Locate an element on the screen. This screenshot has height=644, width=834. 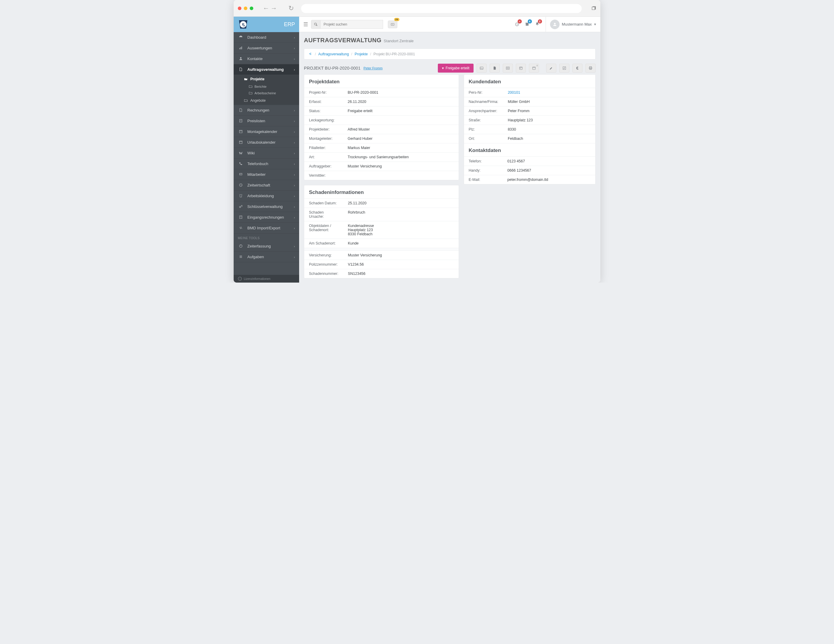
row-value: Muster Versicherung is located at coordinates (401, 255).